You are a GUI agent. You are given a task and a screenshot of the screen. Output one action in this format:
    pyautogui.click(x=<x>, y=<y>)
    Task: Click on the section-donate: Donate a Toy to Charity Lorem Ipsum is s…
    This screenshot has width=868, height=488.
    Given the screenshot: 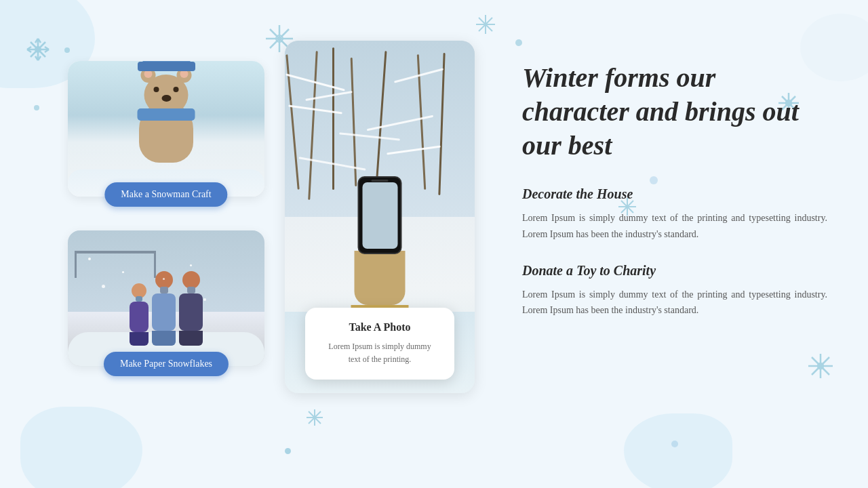 What is the action you would take?
    pyautogui.click(x=675, y=291)
    